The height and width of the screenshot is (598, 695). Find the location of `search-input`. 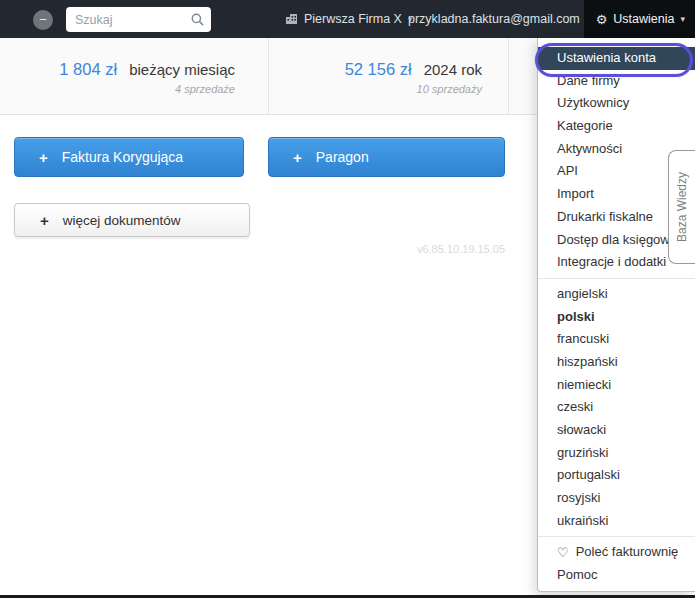

search-input is located at coordinates (138, 20).